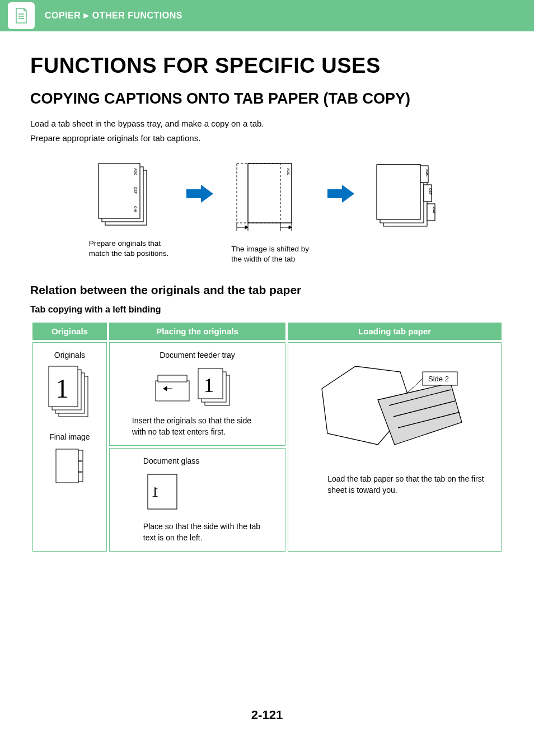  Describe the element at coordinates (395, 411) in the screenshot. I see `bypass-tray-icon: Side 2` at that location.